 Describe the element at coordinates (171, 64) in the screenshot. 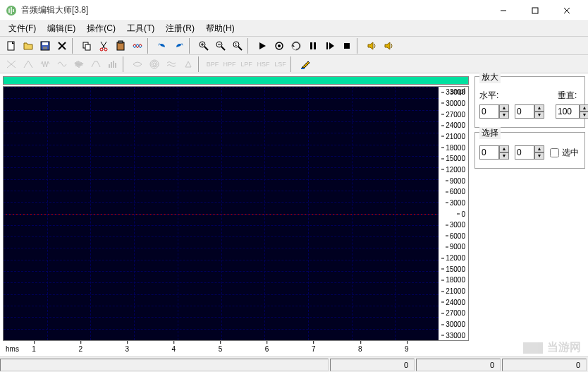

I see `fx-chorus-icon` at that location.